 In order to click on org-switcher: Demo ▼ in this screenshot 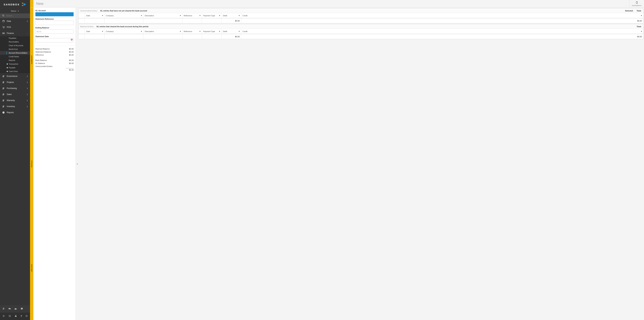, I will do `click(15, 11)`.